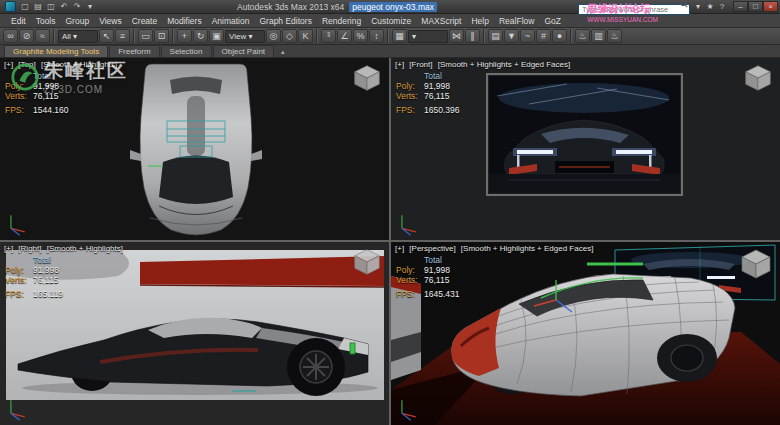  I want to click on viewport-menu-pov: [Top], so click(26, 64).